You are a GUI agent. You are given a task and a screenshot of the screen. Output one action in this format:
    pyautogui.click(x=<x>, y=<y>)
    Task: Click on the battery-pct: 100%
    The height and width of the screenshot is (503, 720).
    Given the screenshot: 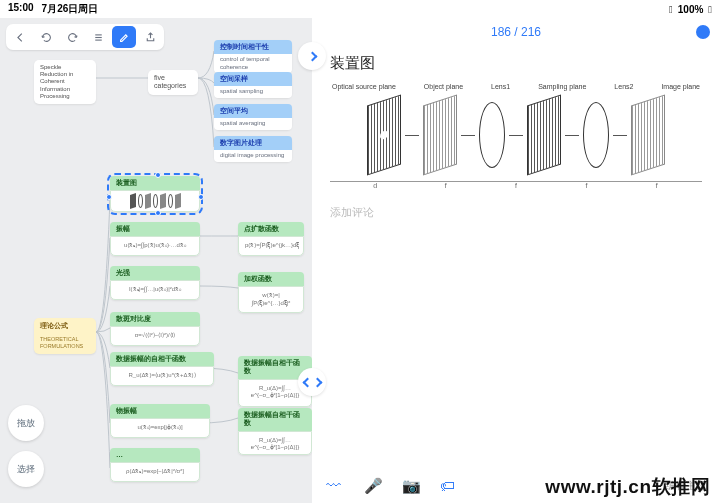 What is the action you would take?
    pyautogui.click(x=691, y=10)
    